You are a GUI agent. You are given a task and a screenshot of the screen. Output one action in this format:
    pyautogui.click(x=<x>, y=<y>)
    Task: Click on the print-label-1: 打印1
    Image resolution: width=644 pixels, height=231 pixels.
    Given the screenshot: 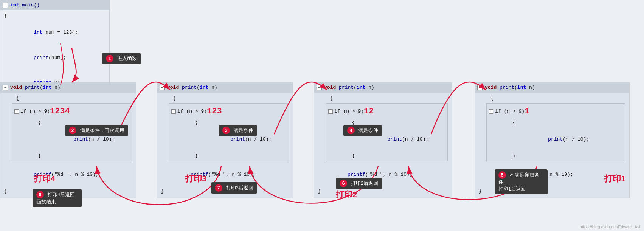 What is the action you would take?
    pyautogui.click(x=615, y=179)
    